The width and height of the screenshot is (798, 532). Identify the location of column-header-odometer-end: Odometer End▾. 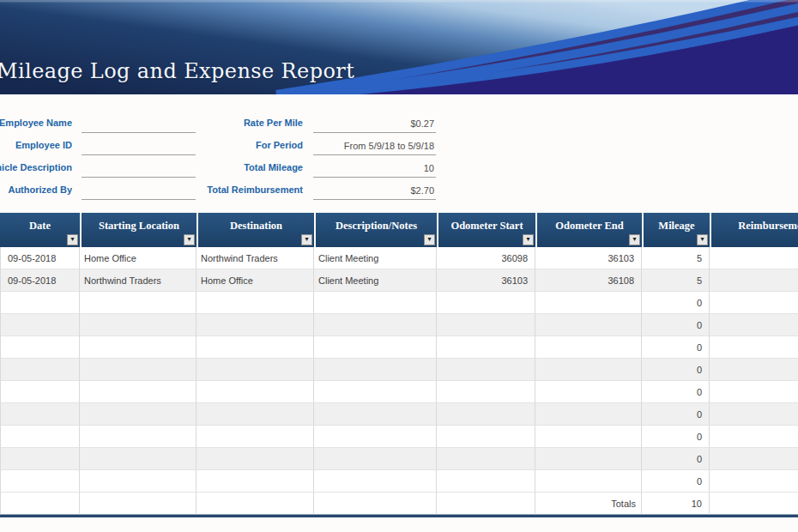
(589, 230).